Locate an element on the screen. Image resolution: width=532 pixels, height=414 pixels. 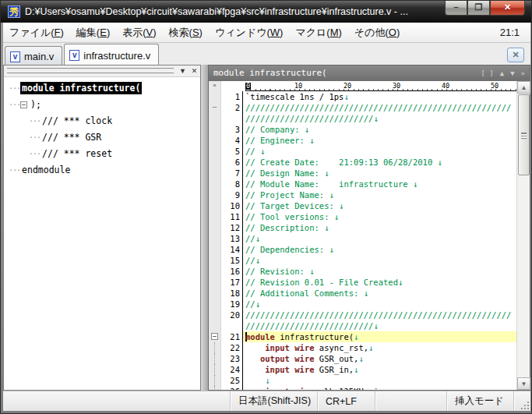
code-line: 12// Description: ↓ is located at coordinates (363, 228).